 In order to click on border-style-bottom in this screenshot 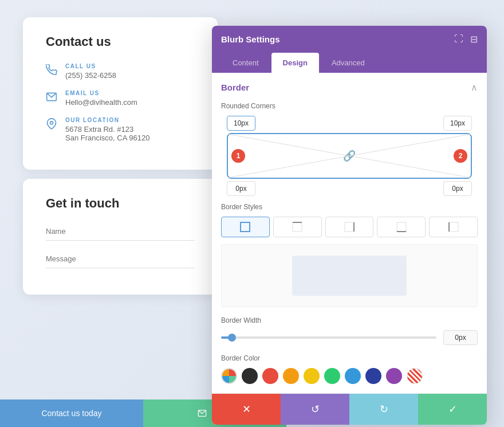, I will do `click(401, 227)`.